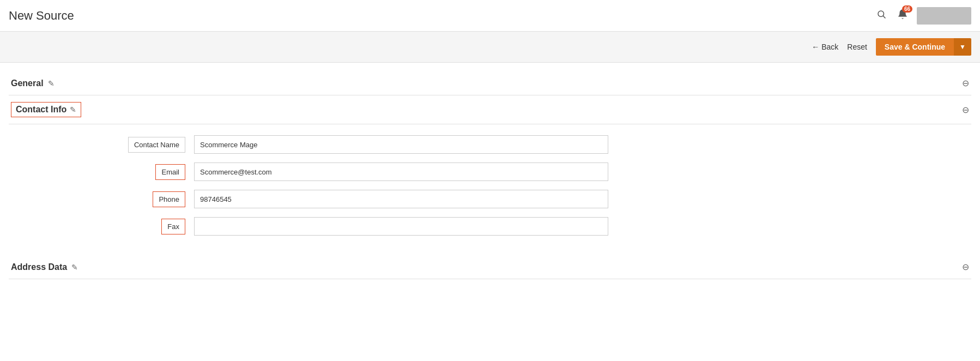  I want to click on general-edit-icon: ✎, so click(51, 83).